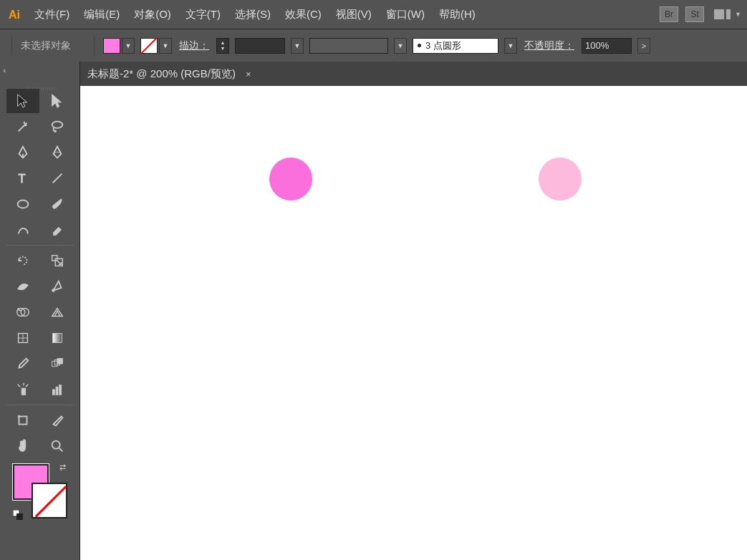 This screenshot has height=560, width=747. Describe the element at coordinates (728, 14) in the screenshot. I see `workspace-box-small-icon` at that location.